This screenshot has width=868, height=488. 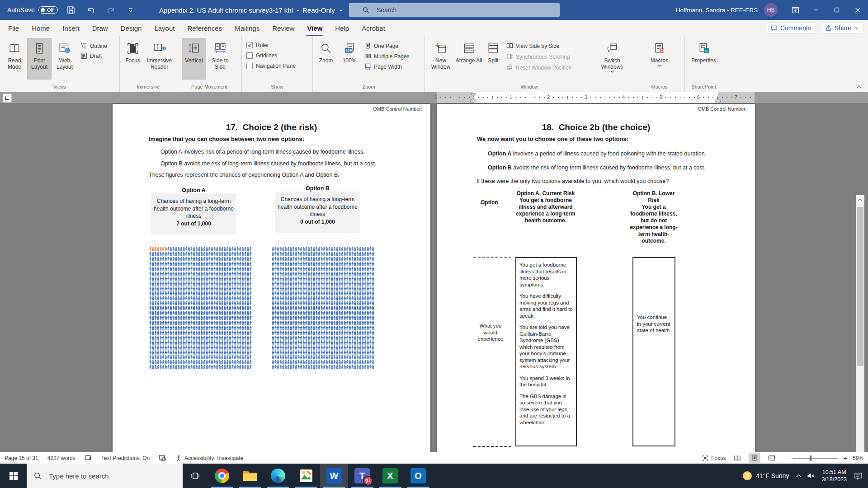 What do you see at coordinates (220, 59) in the screenshot?
I see `side-to-side-button: Side to Side` at bounding box center [220, 59].